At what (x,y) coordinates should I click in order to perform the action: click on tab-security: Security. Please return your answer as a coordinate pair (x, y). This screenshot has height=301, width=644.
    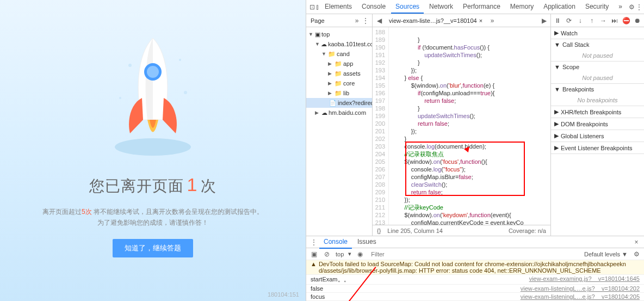
    Looking at the image, I should click on (597, 7).